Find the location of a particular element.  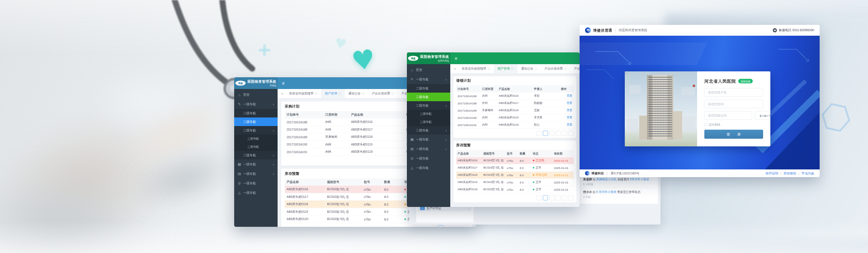

switch-hospital-badge: 切换医院 is located at coordinates (745, 81).